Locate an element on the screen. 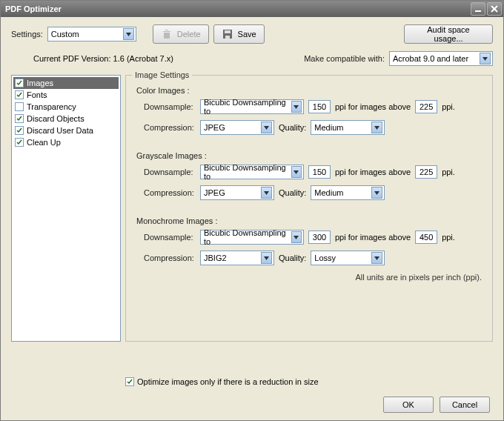  mono-ppi-above-input is located at coordinates (426, 237).